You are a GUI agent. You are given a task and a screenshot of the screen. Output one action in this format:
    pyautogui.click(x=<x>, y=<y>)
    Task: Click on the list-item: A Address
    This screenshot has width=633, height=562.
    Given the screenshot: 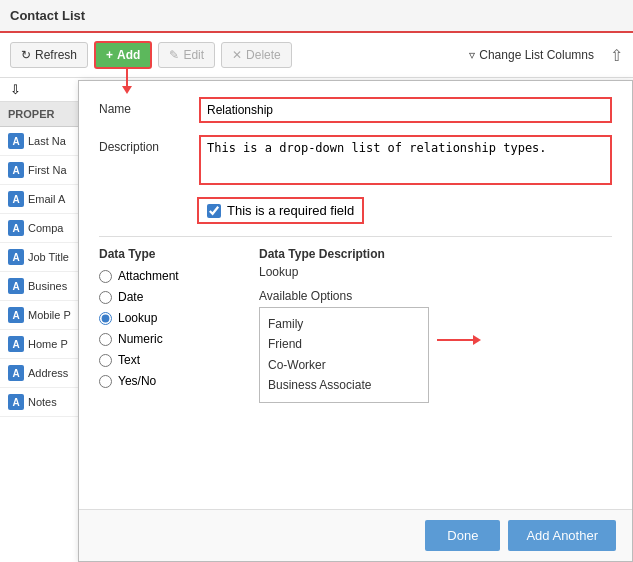 What is the action you would take?
    pyautogui.click(x=42, y=374)
    